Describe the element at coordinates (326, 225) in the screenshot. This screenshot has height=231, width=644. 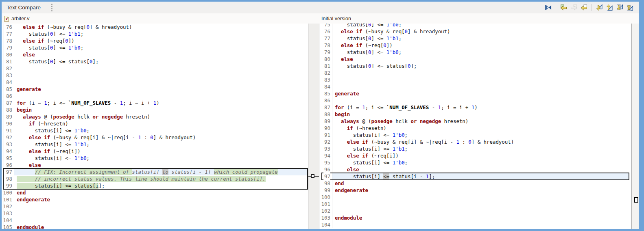
I see `line-number: 104` at that location.